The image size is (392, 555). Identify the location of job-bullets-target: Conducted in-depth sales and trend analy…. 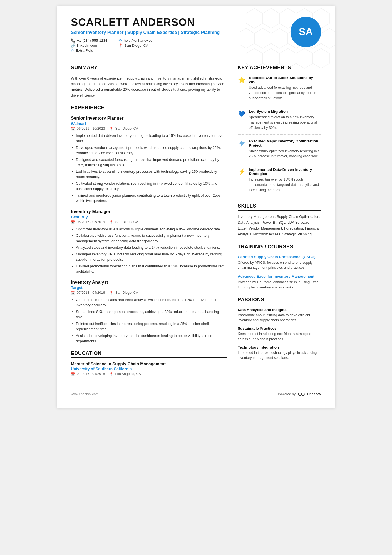
(149, 320).